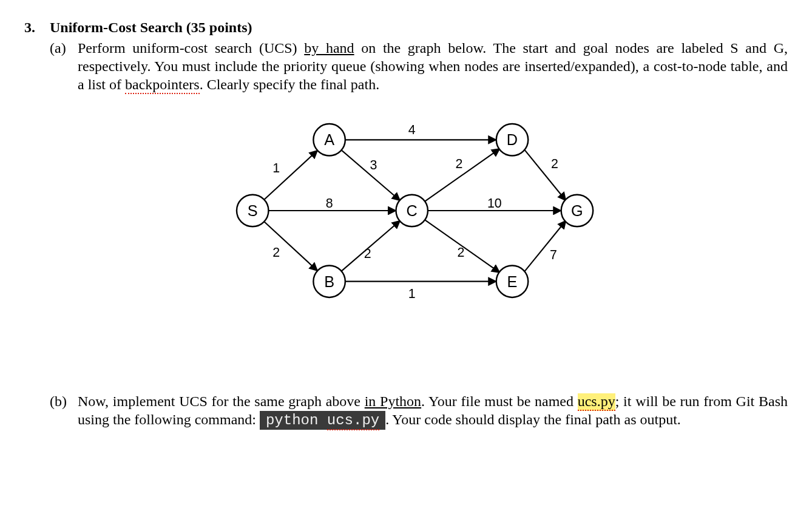 The height and width of the screenshot is (522, 812). I want to click on node-C-label: C, so click(412, 211).